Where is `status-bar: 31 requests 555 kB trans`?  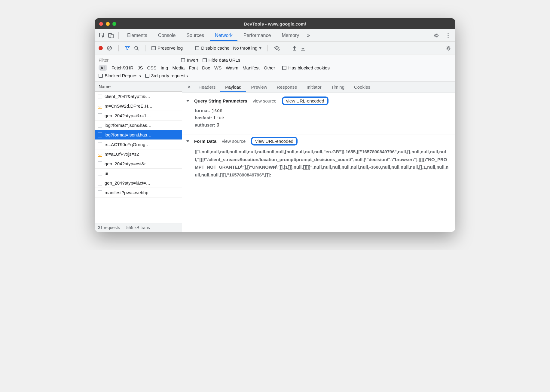
status-bar: 31 requests 555 kB trans is located at coordinates (138, 227).